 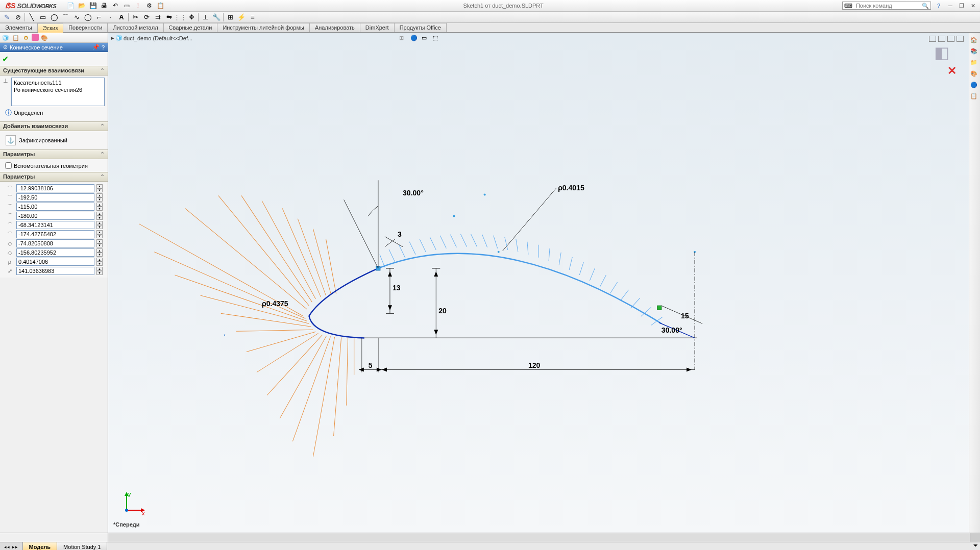 I want to click on dim-rho-right: ρ0.4015, so click(x=571, y=188).